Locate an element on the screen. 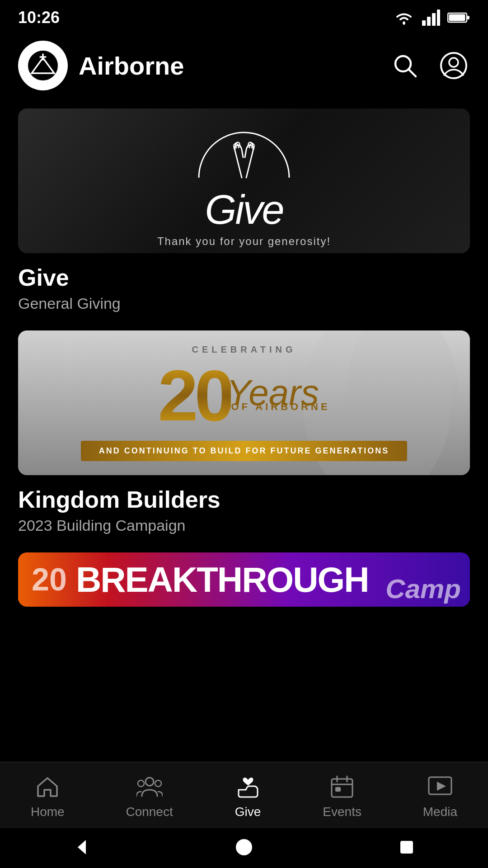  bottom-nav-wrapper: Home Connect is located at coordinates (244, 815).